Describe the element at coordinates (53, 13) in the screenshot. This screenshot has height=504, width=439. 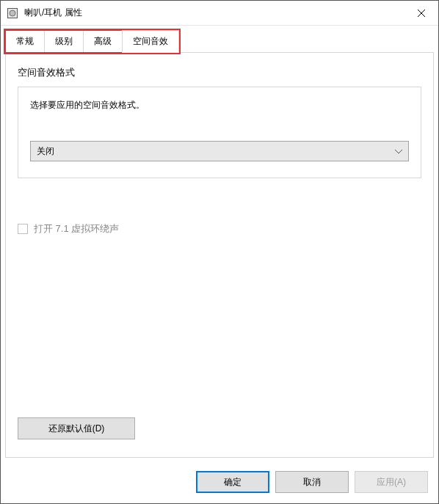
I see `window-title: 喇叭/耳机 属性` at that location.